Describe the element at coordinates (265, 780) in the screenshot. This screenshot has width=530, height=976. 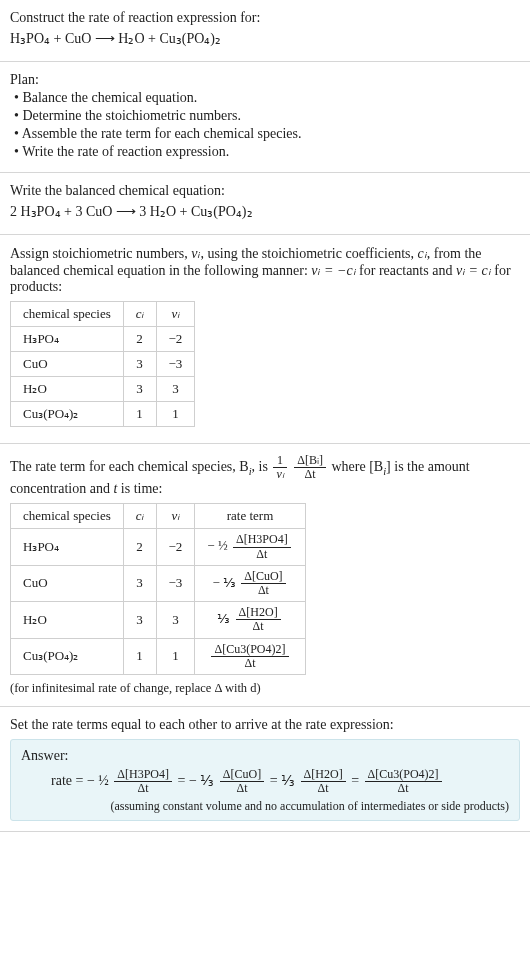
I see `answer-box: Answer: rate = − ½ Δ[H3PO4] Δt = − ⅓ Δ[C…` at that location.